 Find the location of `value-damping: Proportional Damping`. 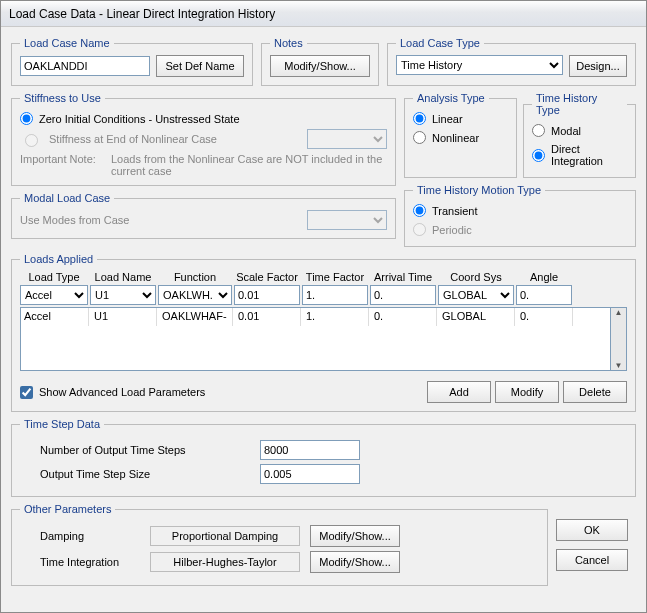

value-damping: Proportional Damping is located at coordinates (225, 536).